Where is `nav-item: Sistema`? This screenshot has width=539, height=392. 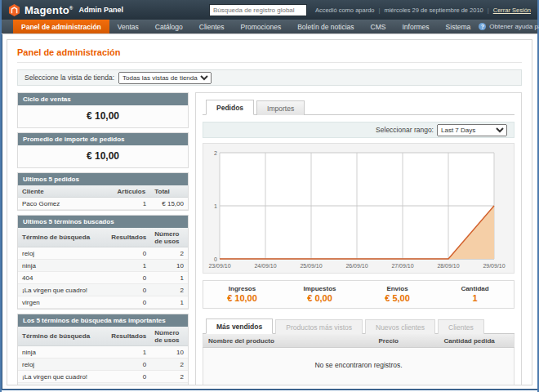 nav-item: Sistema is located at coordinates (459, 26).